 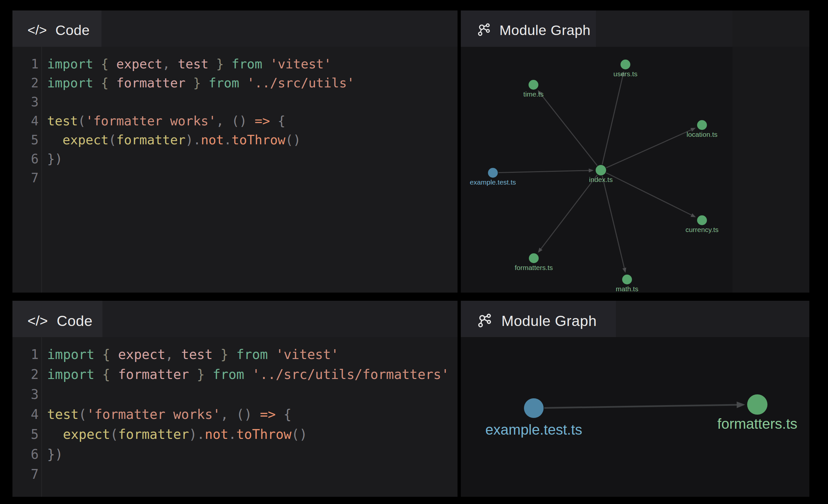 What do you see at coordinates (627, 289) in the screenshot?
I see `graph-node-label-math: math.ts` at bounding box center [627, 289].